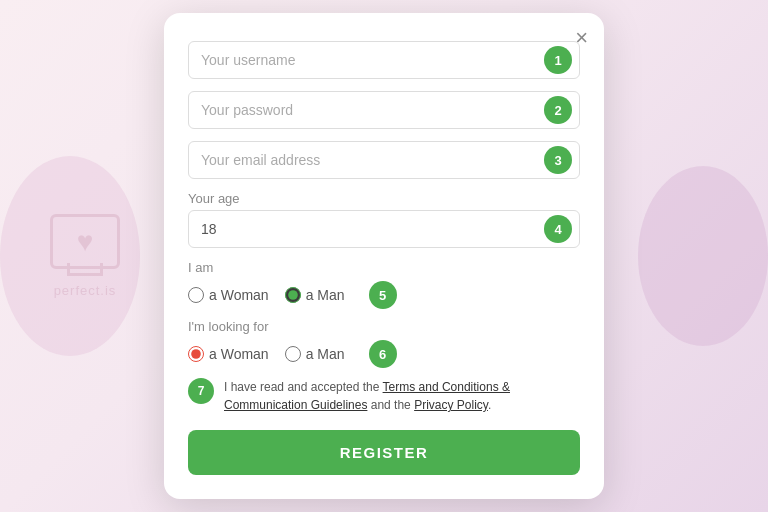 Image resolution: width=768 pixels, height=512 pixels. What do you see at coordinates (384, 60) in the screenshot?
I see `username-input` at bounding box center [384, 60].